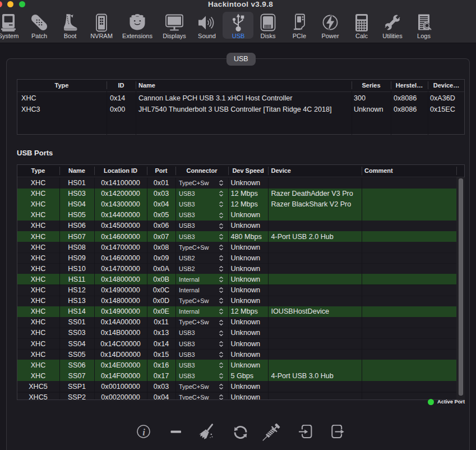 This screenshot has width=476, height=450. Describe the element at coordinates (144, 432) in the screenshot. I see `svg-text: i` at that location.